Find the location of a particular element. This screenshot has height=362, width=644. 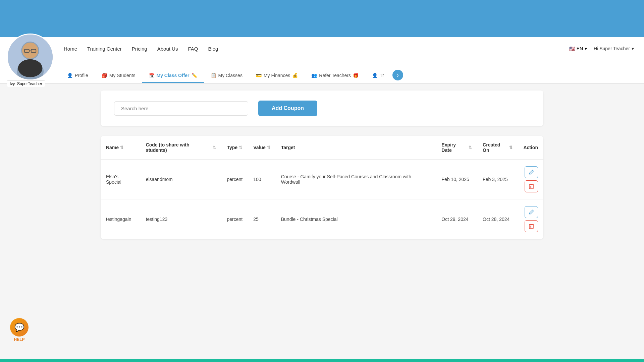

col-name: Name ⇅ is located at coordinates (121, 147).